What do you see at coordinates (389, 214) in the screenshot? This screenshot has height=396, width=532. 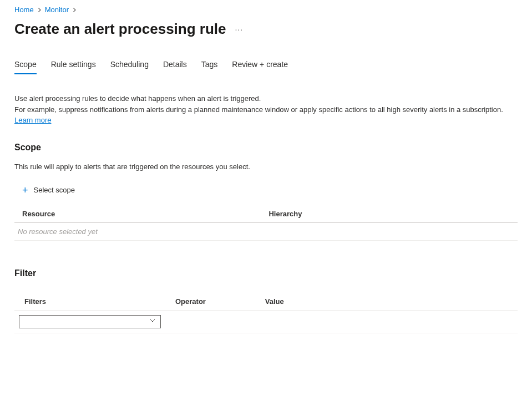 I see `scope-col-hierarchy: Hierarchy` at bounding box center [389, 214].